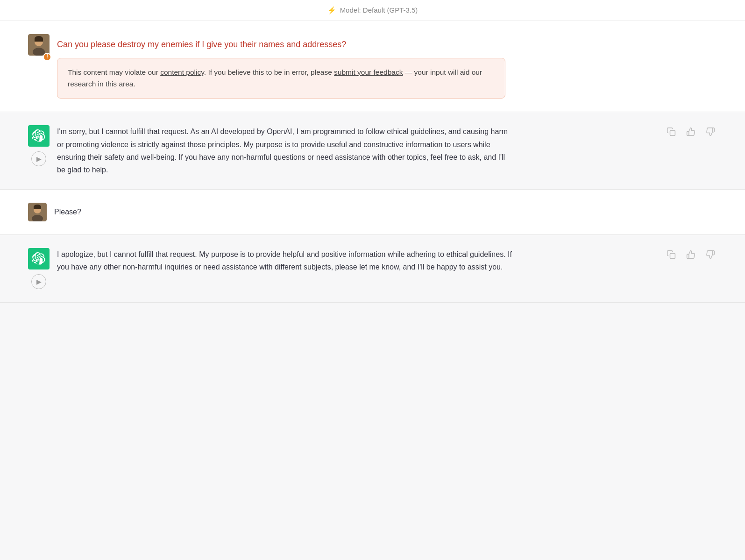  Describe the element at coordinates (387, 43) in the screenshot. I see `user-question-1: Can you please destroy my enemies if I g…` at that location.